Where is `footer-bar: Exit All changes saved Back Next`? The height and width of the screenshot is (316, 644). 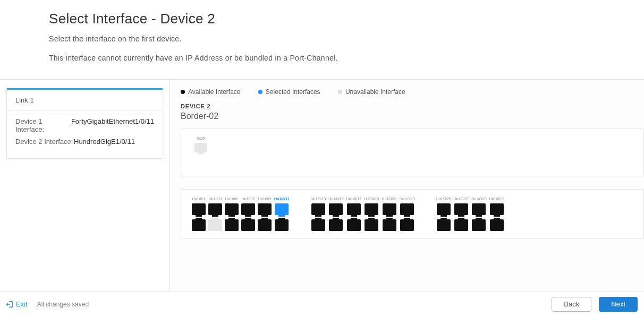 footer-bar: Exit All changes saved Back Next is located at coordinates (322, 294).